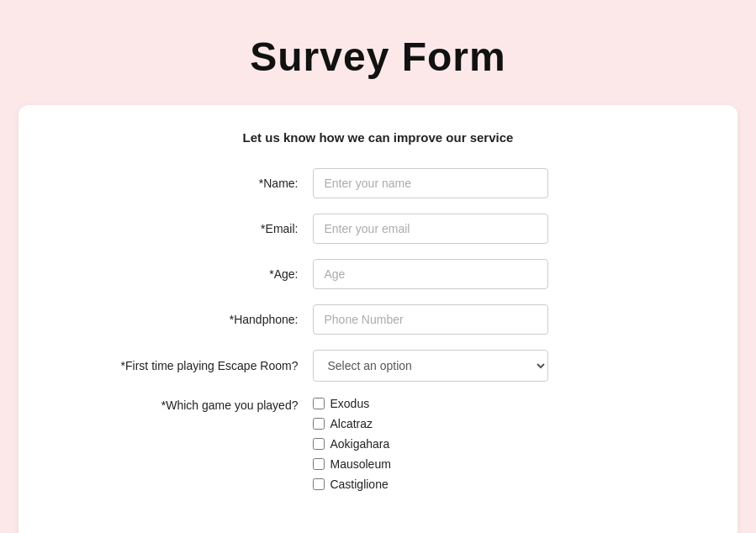  Describe the element at coordinates (358, 484) in the screenshot. I see `checkbox-castiglione-label: Castiglione` at that location.